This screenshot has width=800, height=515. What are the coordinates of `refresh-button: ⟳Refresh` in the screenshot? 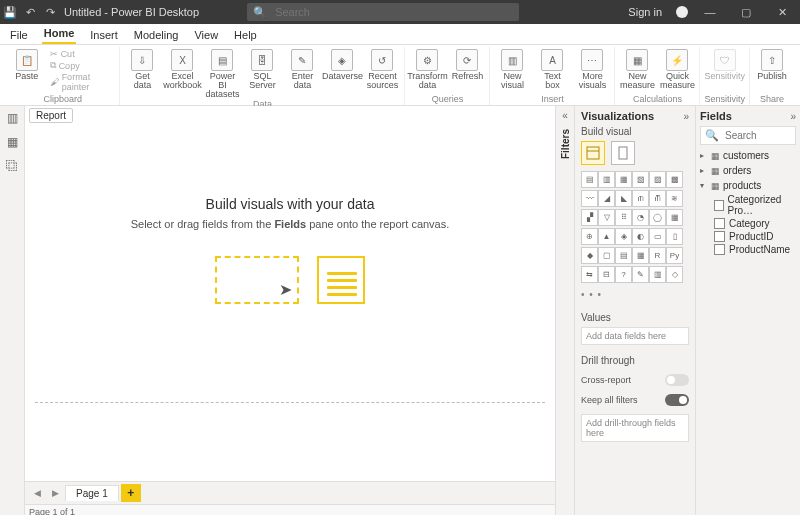 It's located at (467, 65).